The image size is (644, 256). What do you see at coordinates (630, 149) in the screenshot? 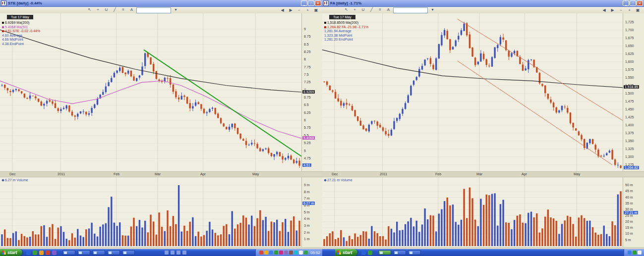
I see `price-tick-label: 1,325` at bounding box center [630, 149].